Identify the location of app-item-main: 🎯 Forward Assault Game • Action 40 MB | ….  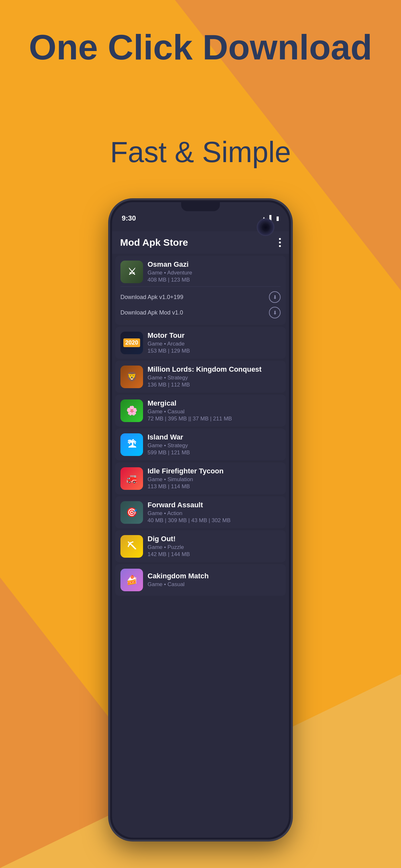
(201, 512).